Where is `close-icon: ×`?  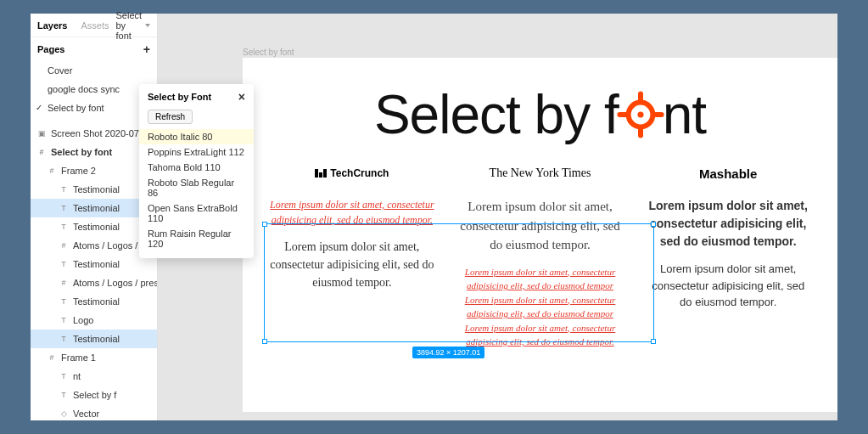
close-icon: × is located at coordinates (242, 97).